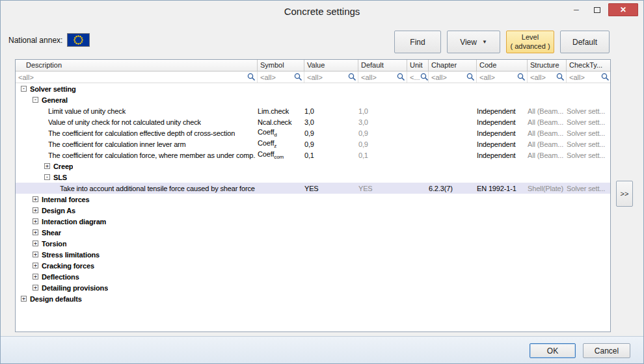 The image size is (644, 364). I want to click on tree-group-row: +Detailing provisions, so click(313, 287).